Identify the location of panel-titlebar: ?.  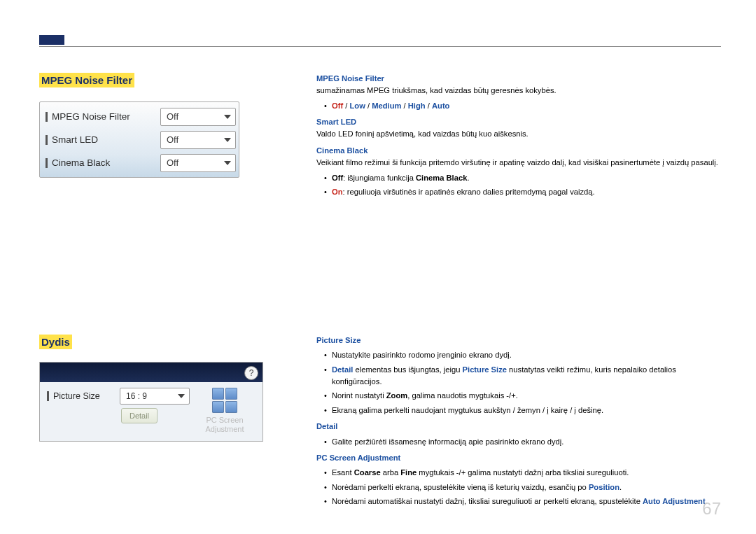
(151, 372).